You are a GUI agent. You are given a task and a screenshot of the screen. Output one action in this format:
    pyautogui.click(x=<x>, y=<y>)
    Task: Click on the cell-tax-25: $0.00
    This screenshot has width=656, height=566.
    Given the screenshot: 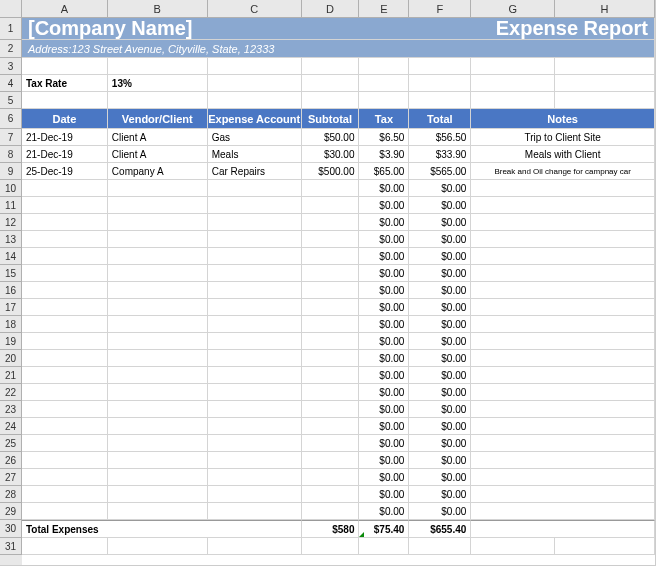 What is the action you would take?
    pyautogui.click(x=384, y=443)
    